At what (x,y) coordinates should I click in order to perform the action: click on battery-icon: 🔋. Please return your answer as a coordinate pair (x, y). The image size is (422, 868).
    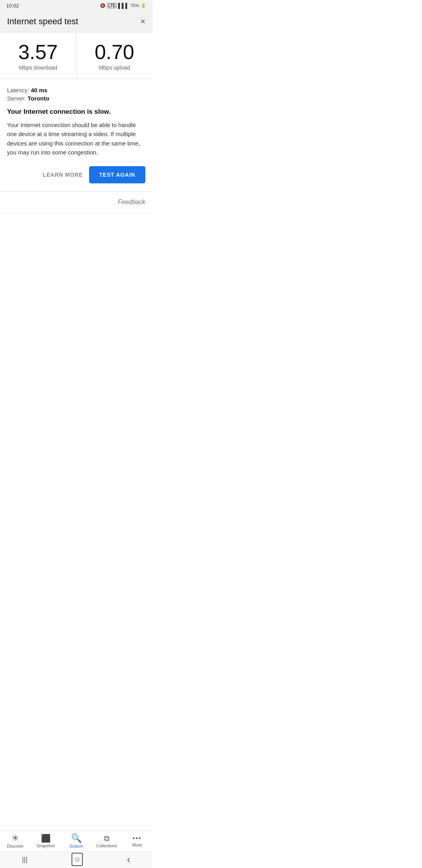
    Looking at the image, I should click on (143, 5).